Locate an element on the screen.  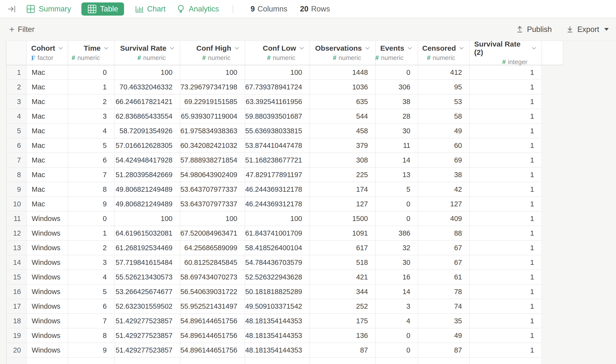
table-cell: 56.540639031722 is located at coordinates (213, 292).